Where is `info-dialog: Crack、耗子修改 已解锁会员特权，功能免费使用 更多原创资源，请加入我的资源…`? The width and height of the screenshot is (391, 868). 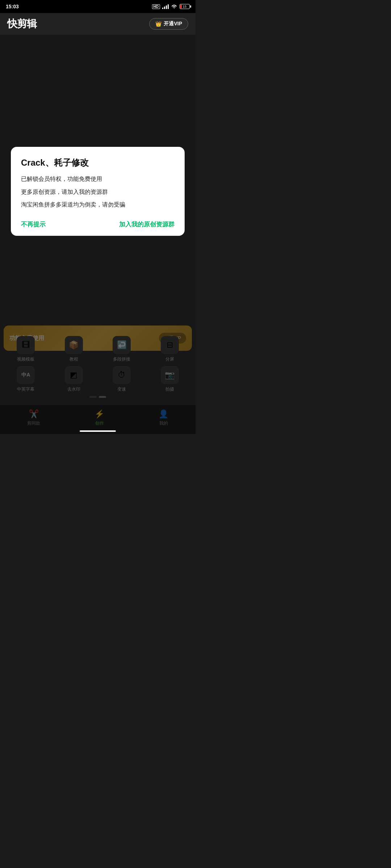 info-dialog: Crack、耗子修改 已解锁会员特权，功能免费使用 更多原创资源，请加入我的资源… is located at coordinates (98, 191).